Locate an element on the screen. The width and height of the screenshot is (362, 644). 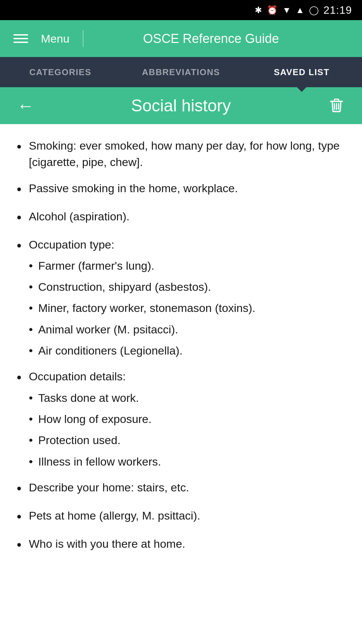
list-item-text: Smoking: ever smoked, how many per day, … is located at coordinates (187, 154).